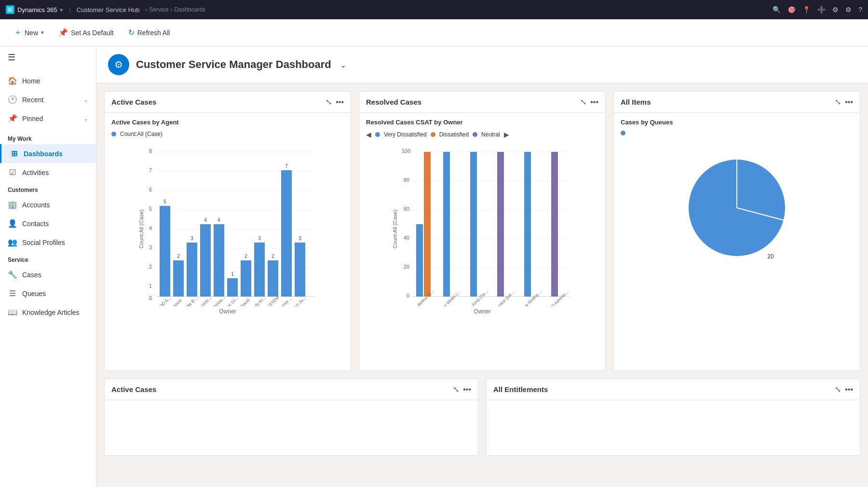 This screenshot has height=487, width=868. What do you see at coordinates (378, 135) in the screenshot?
I see `very-dis-dot` at bounding box center [378, 135].